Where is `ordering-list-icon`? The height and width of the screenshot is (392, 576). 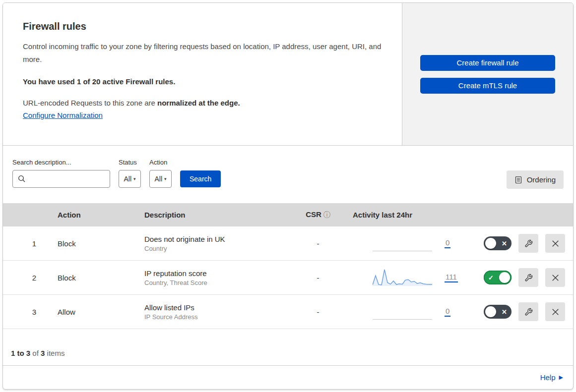
ordering-list-icon is located at coordinates (518, 180).